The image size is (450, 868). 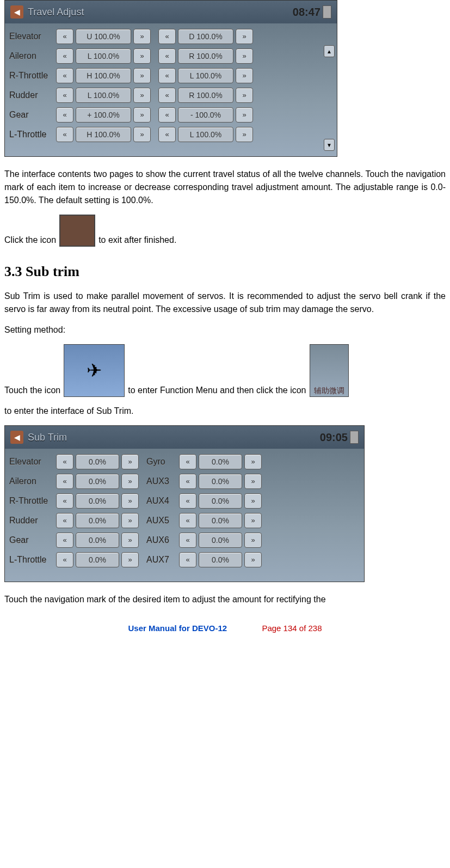 What do you see at coordinates (94, 370) in the screenshot?
I see `function-menu-icon: ✈` at bounding box center [94, 370].